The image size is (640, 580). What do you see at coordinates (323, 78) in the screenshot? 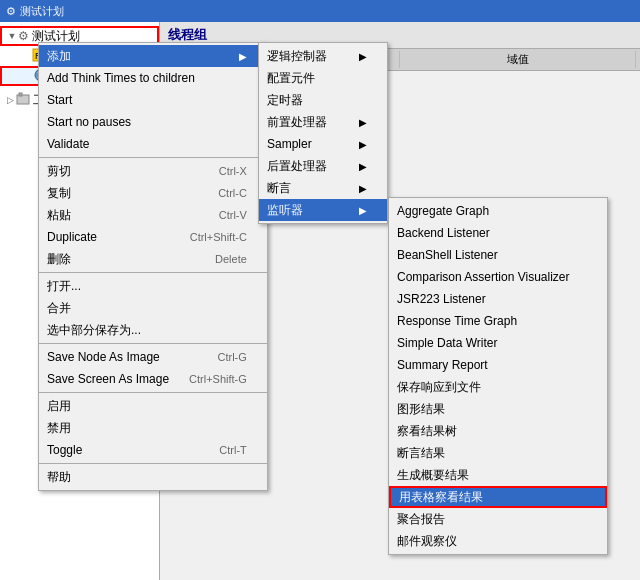
I see `submenu-add-config: 配置元件` at bounding box center [323, 78].